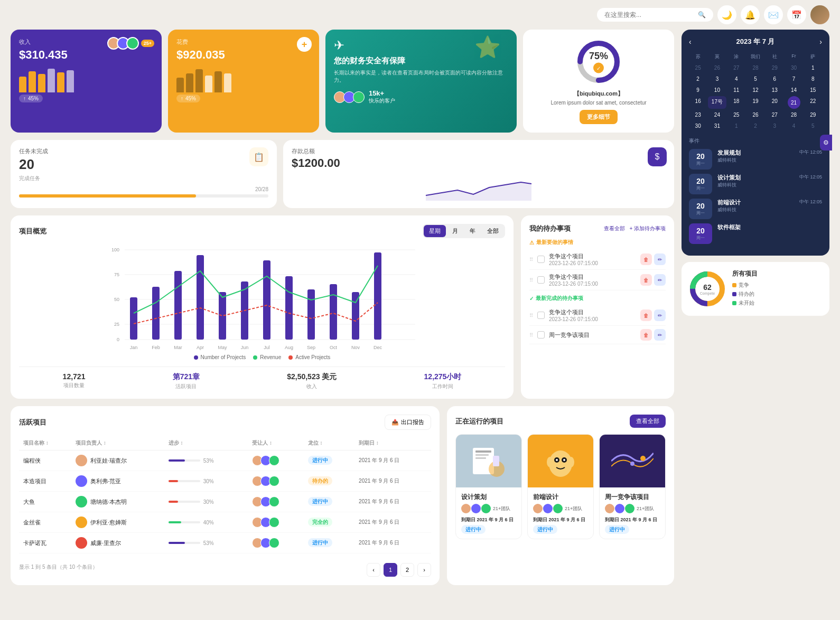 The image size is (840, 620). What do you see at coordinates (794, 68) in the screenshot?
I see `cal-day-30-prev: 30` at bounding box center [794, 68].